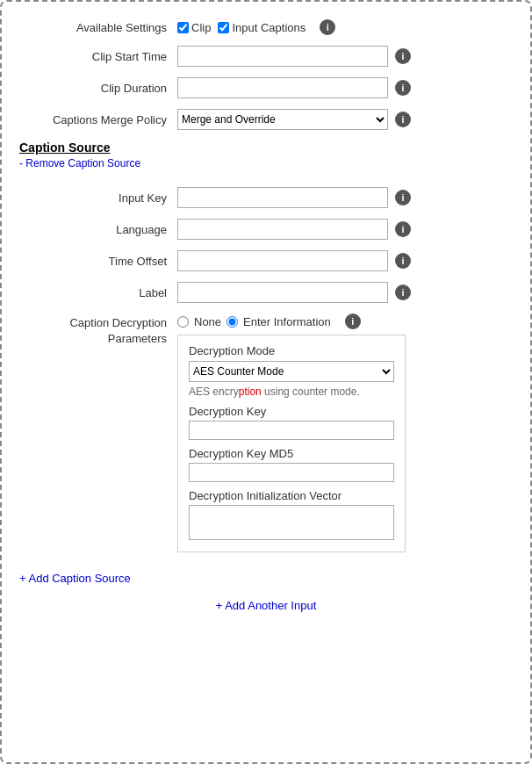 Image resolution: width=532 pixels, height=764 pixels. I want to click on time-offset-input, so click(283, 261).